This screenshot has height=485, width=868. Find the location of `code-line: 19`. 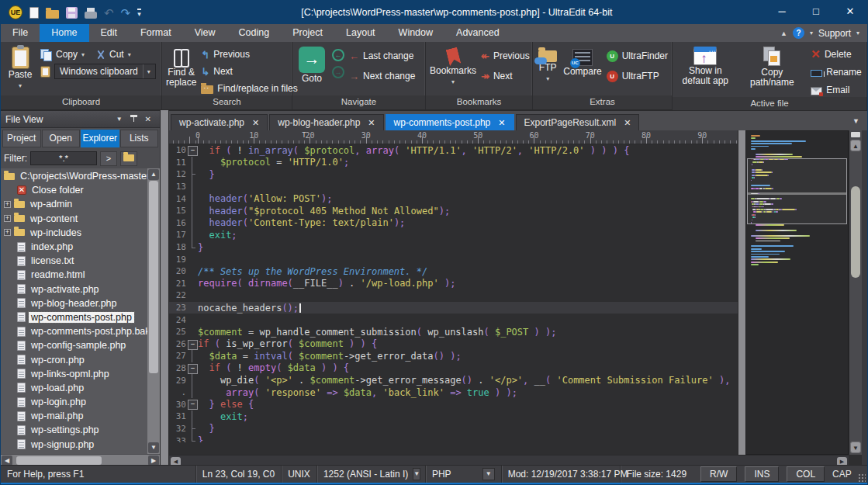

code-line: 19 is located at coordinates (453, 259).